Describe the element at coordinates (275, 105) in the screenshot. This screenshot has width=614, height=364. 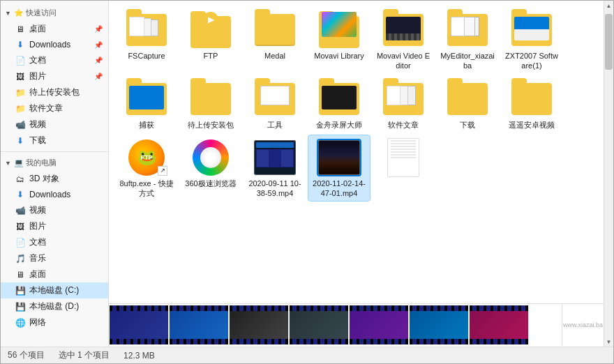
I see `file-item-tools: 工具` at that location.